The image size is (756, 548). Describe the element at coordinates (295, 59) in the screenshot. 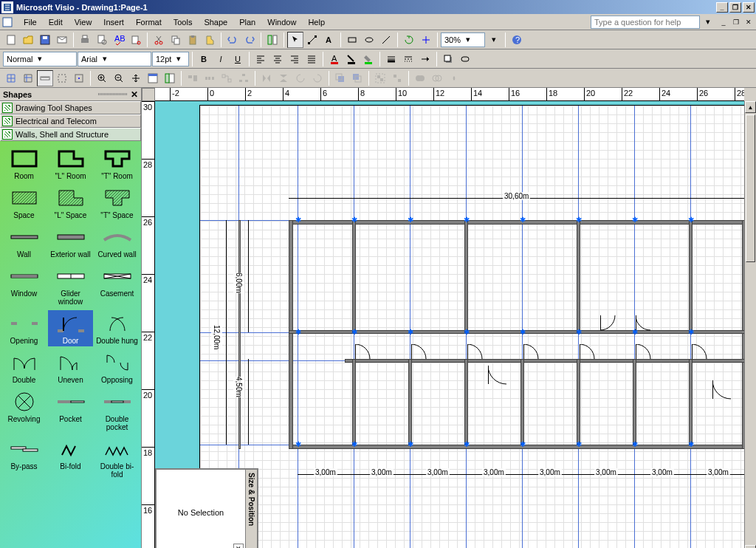

I see `align-right-button` at that location.